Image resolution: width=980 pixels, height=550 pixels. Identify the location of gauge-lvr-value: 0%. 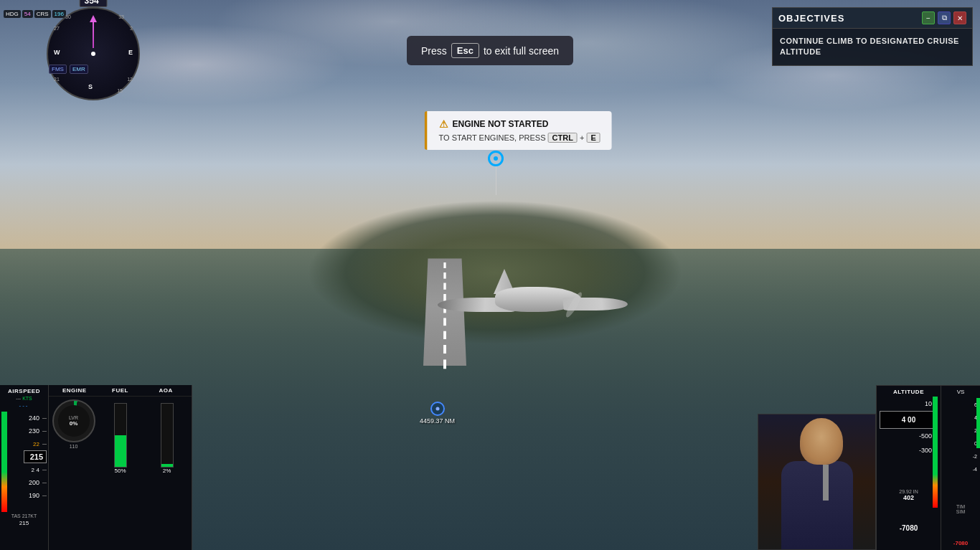
(74, 423).